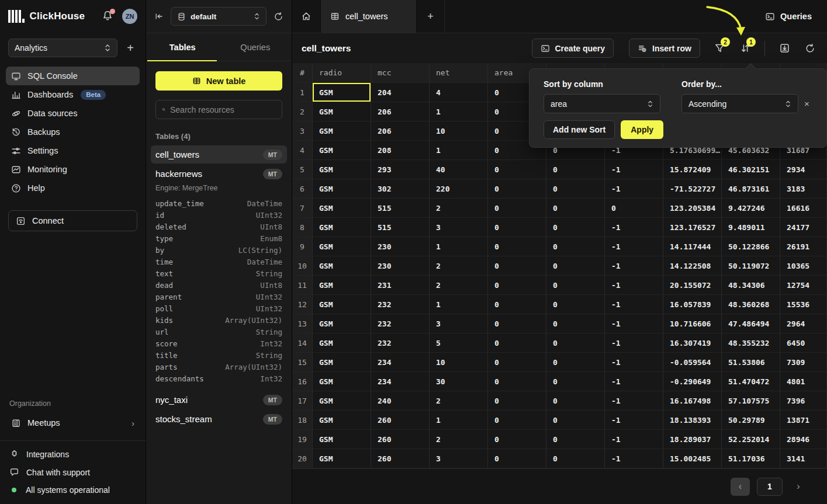  What do you see at coordinates (693, 401) in the screenshot?
I see `table-cell: 16.167498` at bounding box center [693, 401].